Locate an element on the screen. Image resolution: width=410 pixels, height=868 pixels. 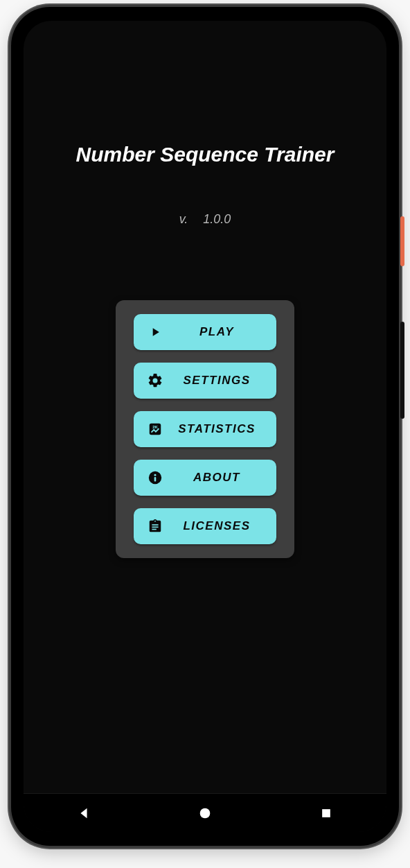
main-menu-panel: PLAY SETTINGS 2K is located at coordinates (205, 429).